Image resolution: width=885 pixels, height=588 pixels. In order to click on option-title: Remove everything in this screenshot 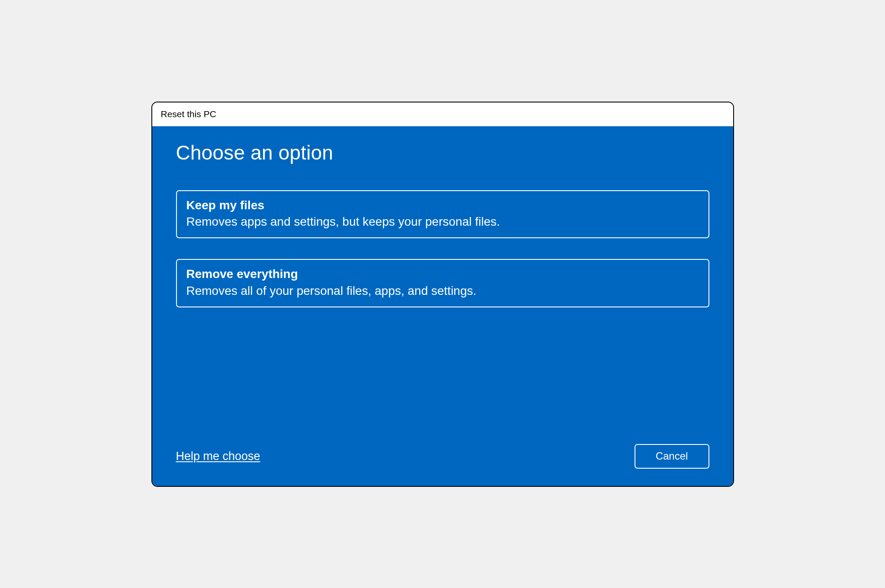, I will do `click(443, 274)`.